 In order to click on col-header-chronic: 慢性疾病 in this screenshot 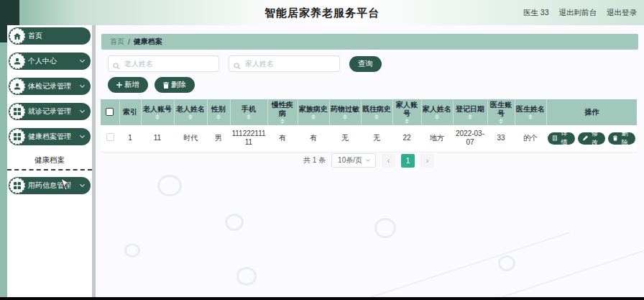, I will do `click(282, 112)`.